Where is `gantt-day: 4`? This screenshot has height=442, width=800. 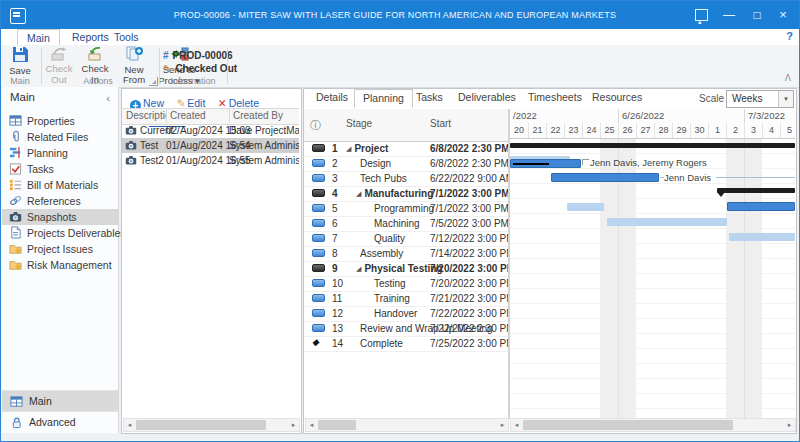 gantt-day: 4 is located at coordinates (771, 130).